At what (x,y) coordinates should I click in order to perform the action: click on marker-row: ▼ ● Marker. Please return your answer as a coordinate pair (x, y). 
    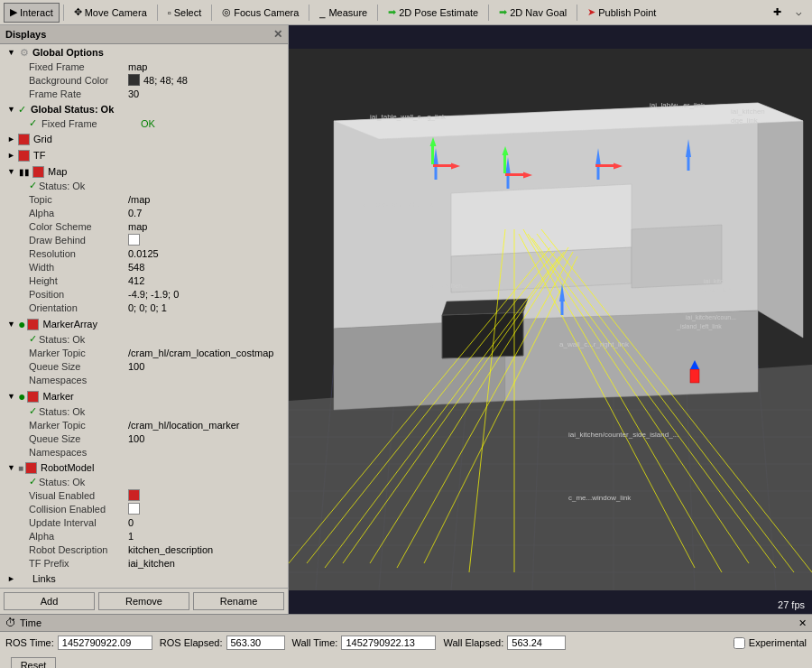
    Looking at the image, I should click on (144, 396).